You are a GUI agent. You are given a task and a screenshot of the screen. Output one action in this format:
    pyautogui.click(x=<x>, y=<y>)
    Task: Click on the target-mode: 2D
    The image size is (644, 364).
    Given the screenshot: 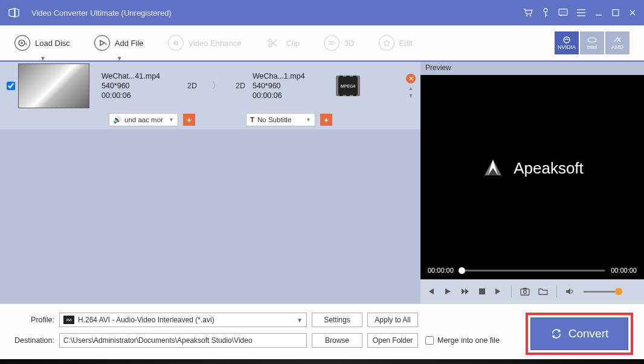 What is the action you would take?
    pyautogui.click(x=240, y=86)
    